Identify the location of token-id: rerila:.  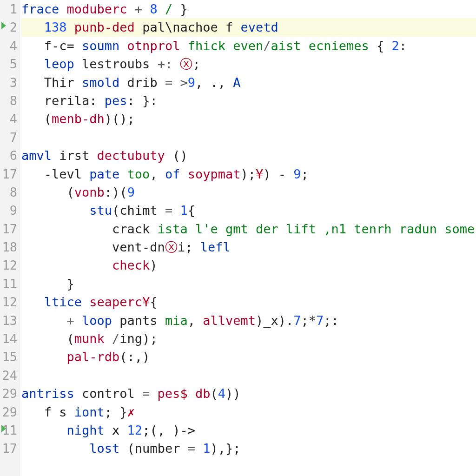
(74, 100).